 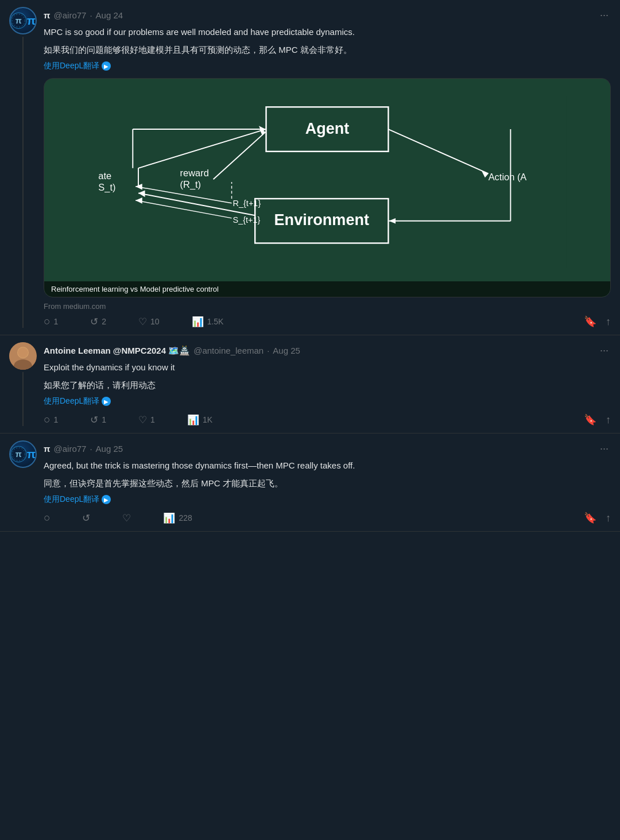 I want to click on tweet-sep-2: ·, so click(x=268, y=350).